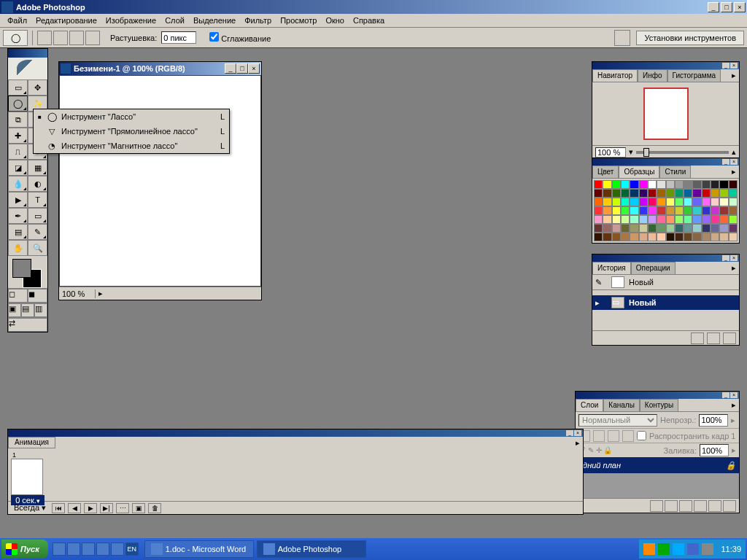  Describe the element at coordinates (18, 232) in the screenshot. I see `notes-tool: ▤` at that location.